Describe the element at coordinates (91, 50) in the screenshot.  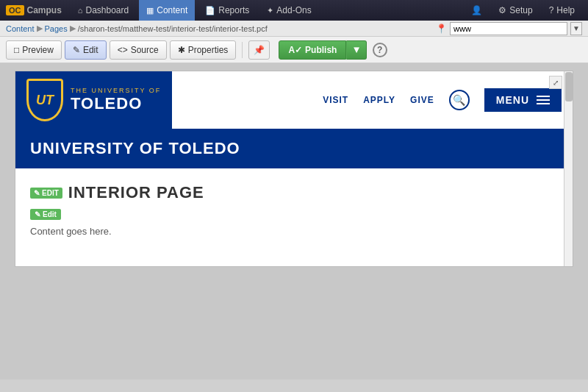
I see `edit-label: Edit` at that location.